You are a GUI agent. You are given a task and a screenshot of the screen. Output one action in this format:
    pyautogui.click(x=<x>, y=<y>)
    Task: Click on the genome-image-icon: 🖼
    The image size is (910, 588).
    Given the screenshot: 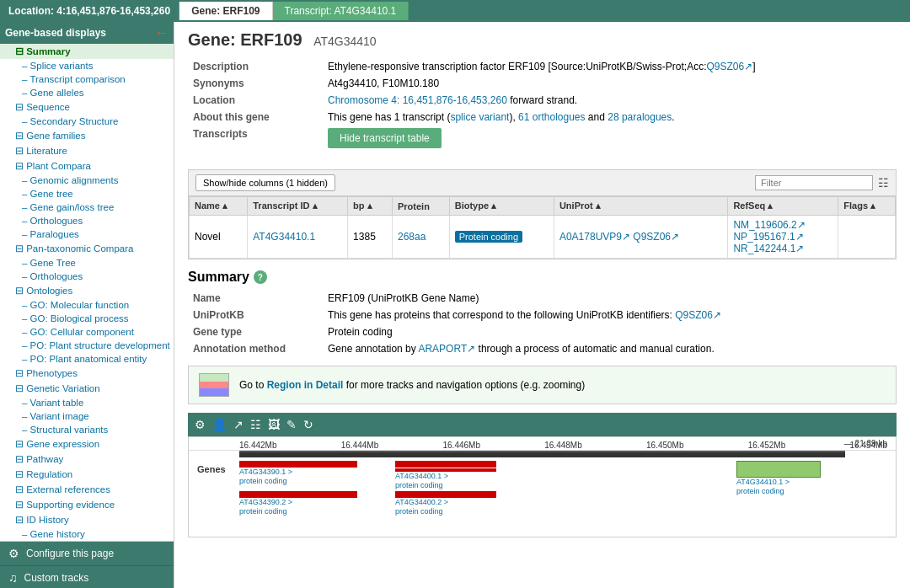 What is the action you would take?
    pyautogui.click(x=274, y=425)
    